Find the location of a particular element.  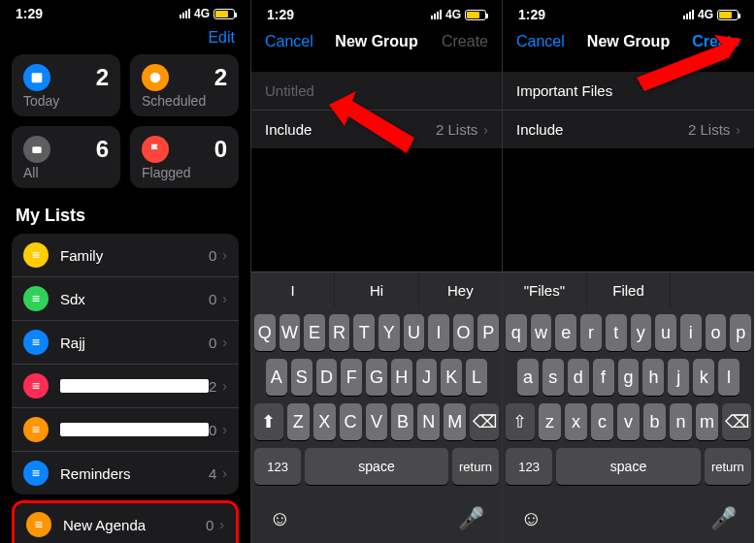

include-row: Include 2 Lists › is located at coordinates (629, 130).